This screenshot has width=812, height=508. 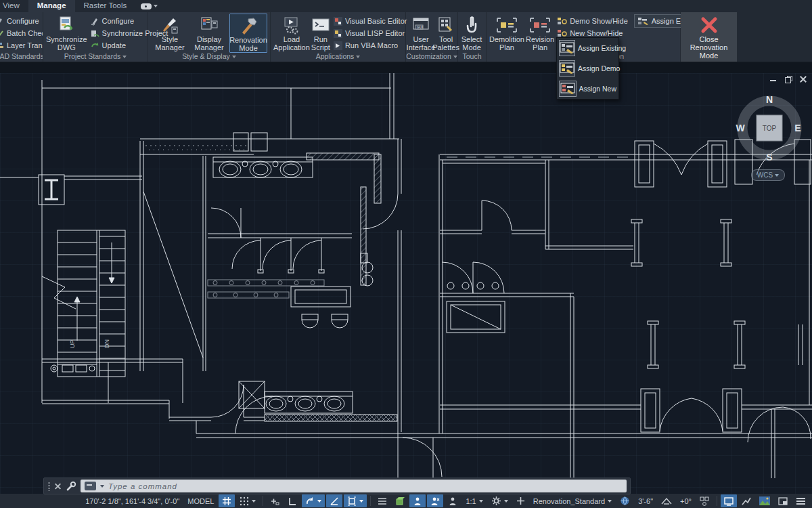 I want to click on ucs-cube-icon, so click(x=400, y=501).